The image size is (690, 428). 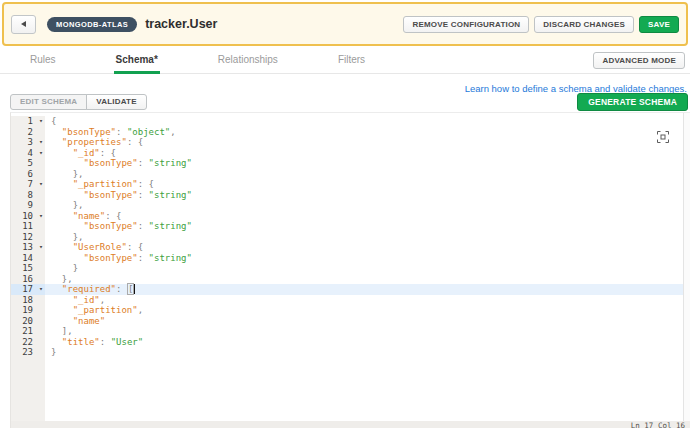 I want to click on tab-bar: RulesSchema*RelationshipsFilters ADVANCE…, so click(x=345, y=61).